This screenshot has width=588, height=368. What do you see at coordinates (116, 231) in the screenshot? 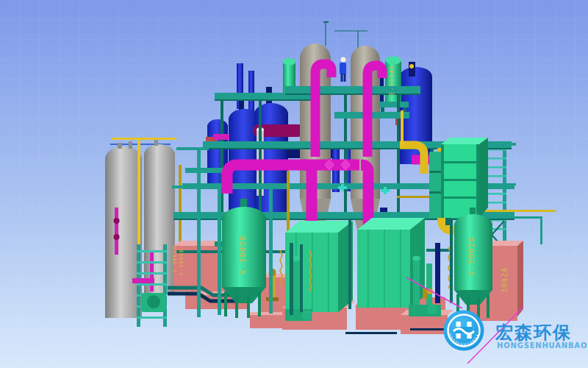
I see `magenta-riser-left` at bounding box center [116, 231].